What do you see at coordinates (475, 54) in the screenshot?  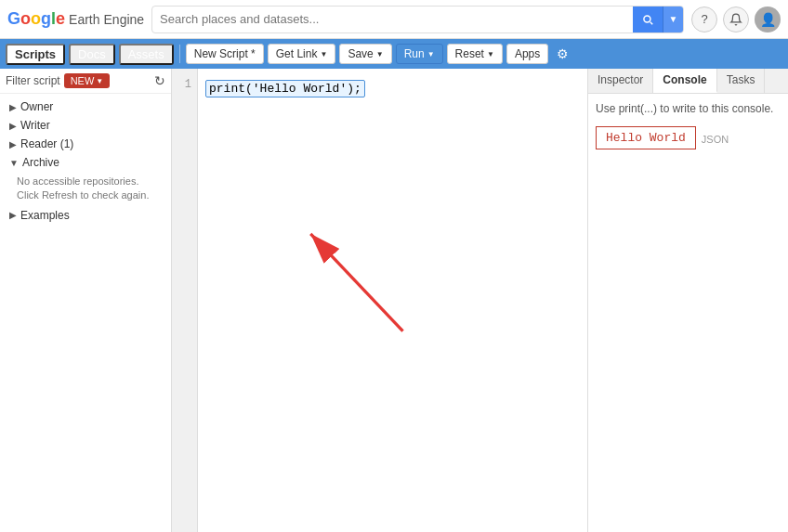 I see `reset-button: Reset ▼` at bounding box center [475, 54].